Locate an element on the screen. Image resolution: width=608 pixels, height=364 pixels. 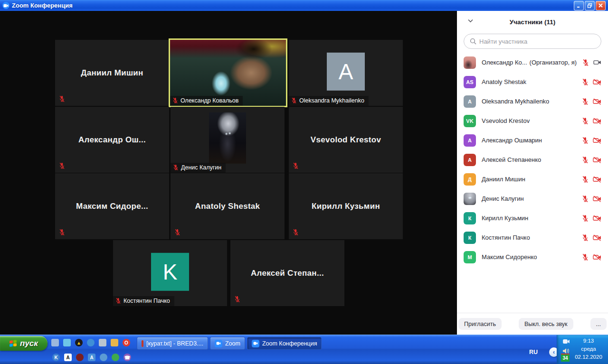
panel-footer: Пригласить Выкл. весь звук ... is located at coordinates (532, 324).